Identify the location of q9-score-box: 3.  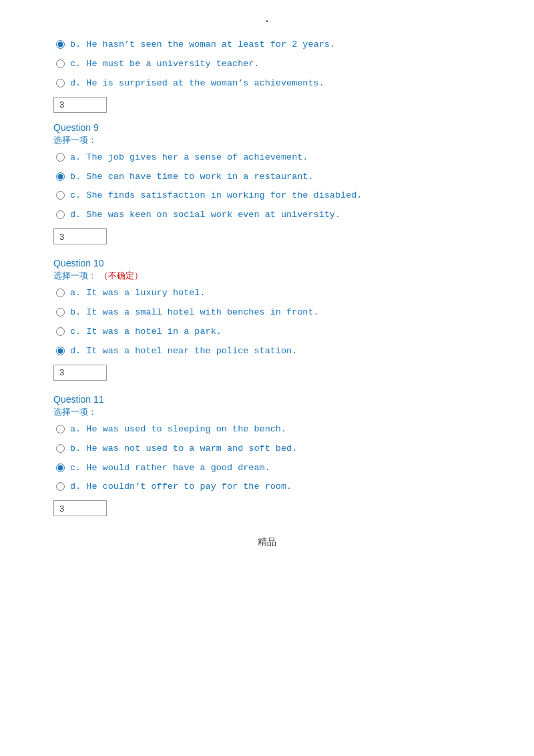
(80, 236).